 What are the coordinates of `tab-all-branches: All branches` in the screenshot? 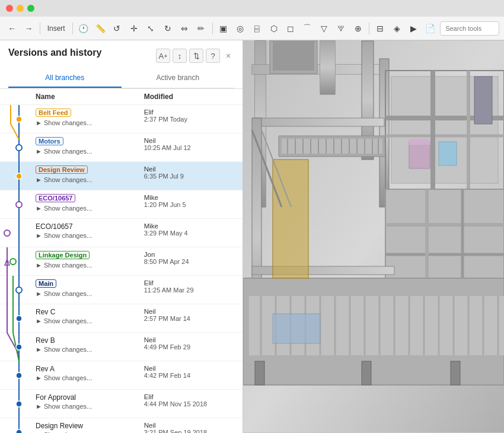 It's located at (65, 78).